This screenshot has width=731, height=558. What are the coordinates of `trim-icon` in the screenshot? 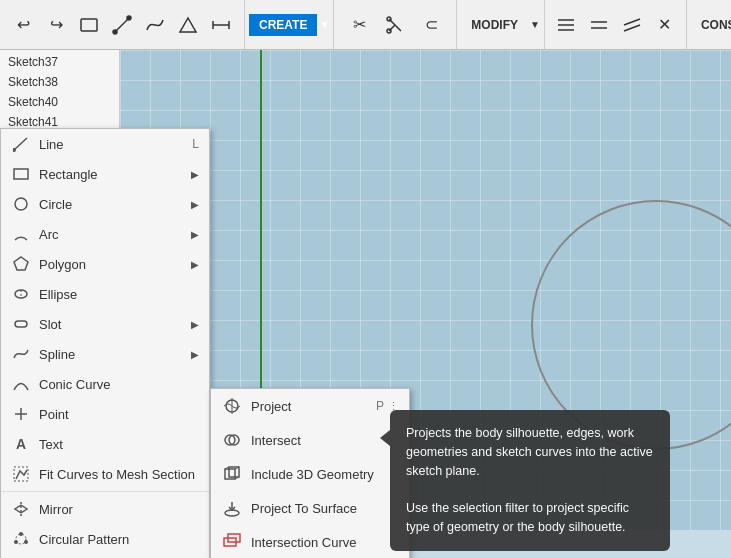 It's located at (395, 25).